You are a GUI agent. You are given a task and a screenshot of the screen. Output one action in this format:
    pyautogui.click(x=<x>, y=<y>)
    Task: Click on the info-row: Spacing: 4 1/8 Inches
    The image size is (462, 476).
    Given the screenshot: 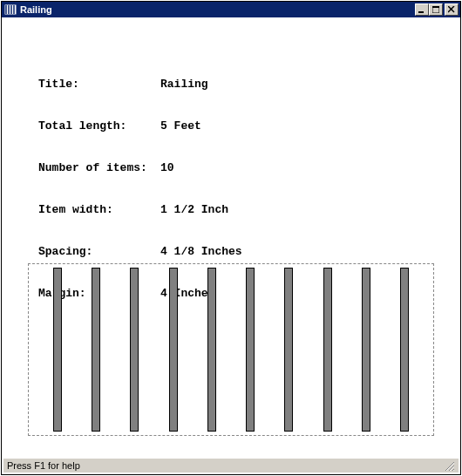 What is the action you would take?
    pyautogui.click(x=140, y=252)
    